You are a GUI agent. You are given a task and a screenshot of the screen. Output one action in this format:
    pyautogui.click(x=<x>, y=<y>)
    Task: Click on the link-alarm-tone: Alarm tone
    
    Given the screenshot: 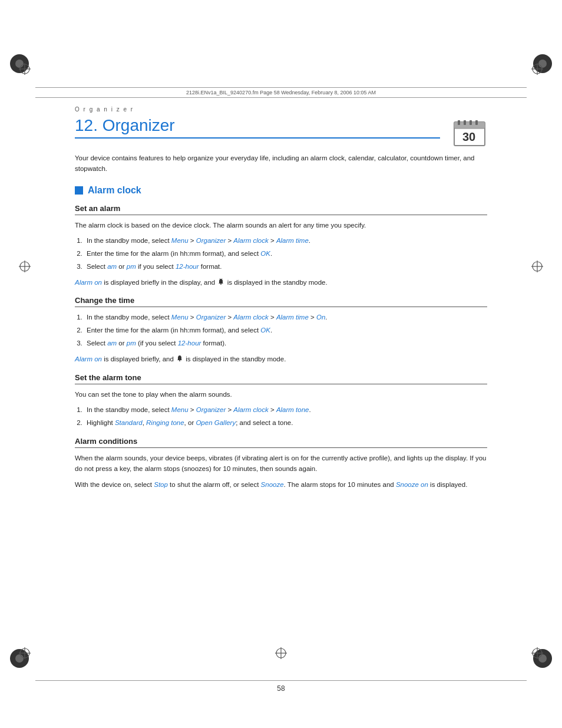 What is the action you would take?
    pyautogui.click(x=293, y=410)
    